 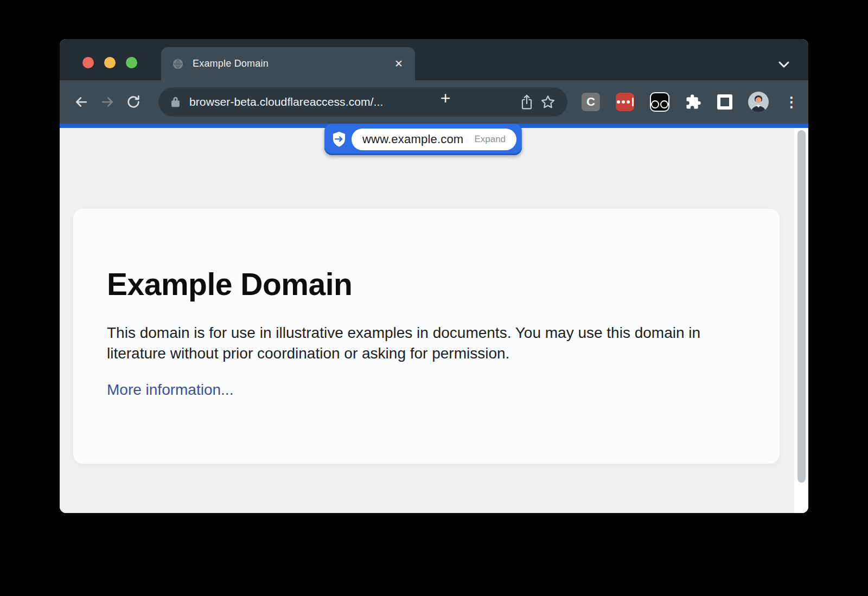 What do you see at coordinates (725, 102) in the screenshot?
I see `side-panel-icon` at bounding box center [725, 102].